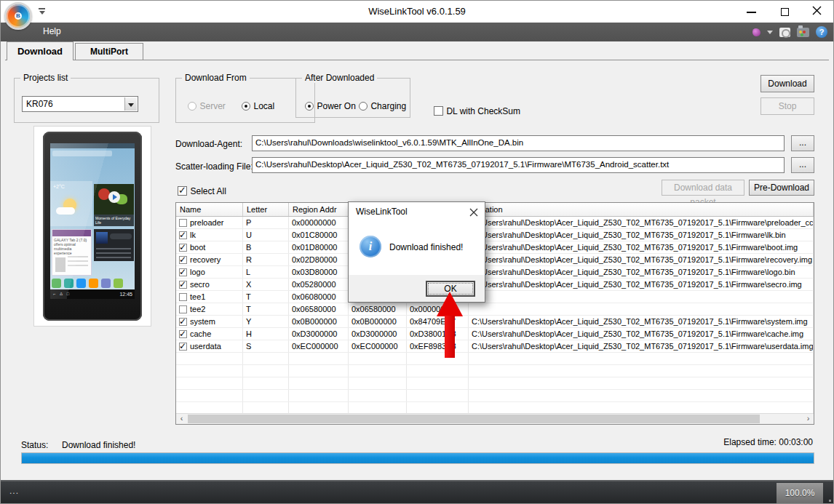 This screenshot has width=834, height=504. I want to click on radio-charging-label: Charging, so click(389, 106).